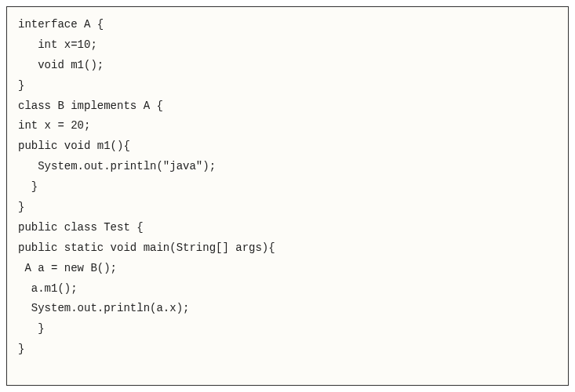 This screenshot has height=392, width=575. I want to click on code-line: class B implements A {, so click(91, 106).